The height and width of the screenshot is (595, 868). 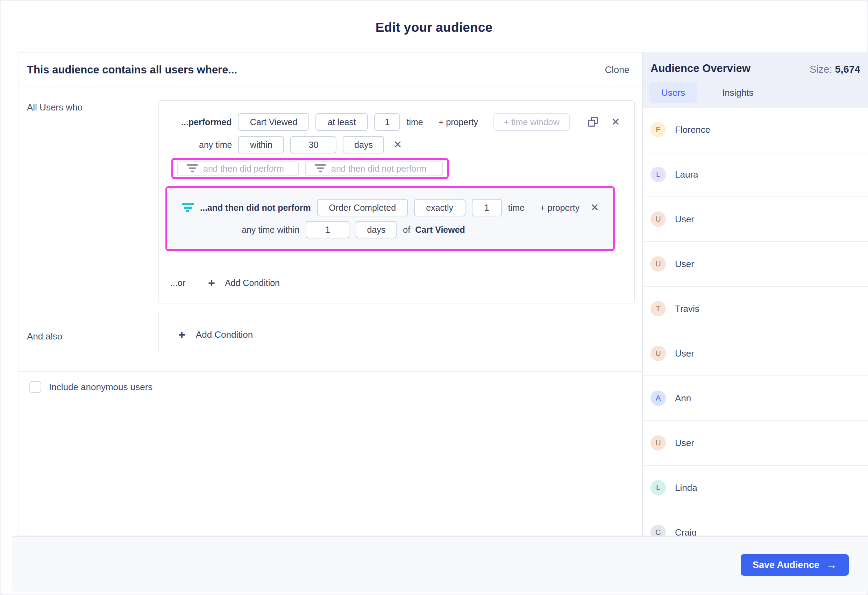 What do you see at coordinates (440, 564) in the screenshot?
I see `footer-bar: Save Audience →` at bounding box center [440, 564].